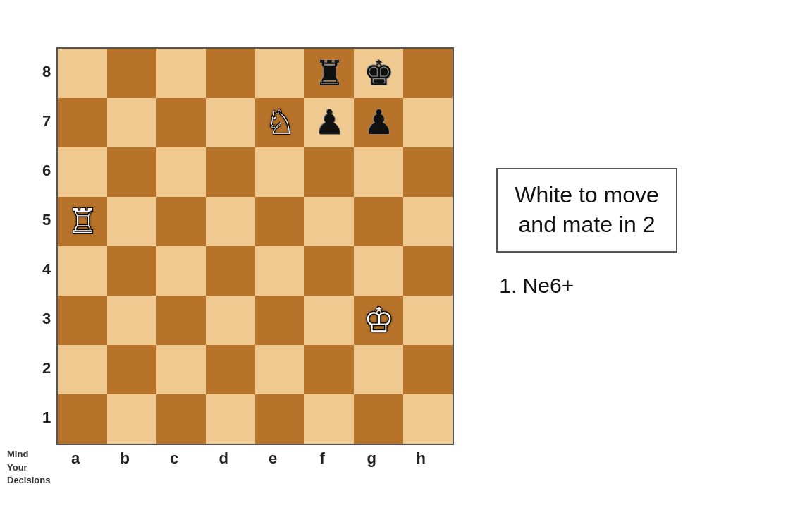 This screenshot has height=508, width=812. Describe the element at coordinates (329, 370) in the screenshot. I see `square-f2` at that location.